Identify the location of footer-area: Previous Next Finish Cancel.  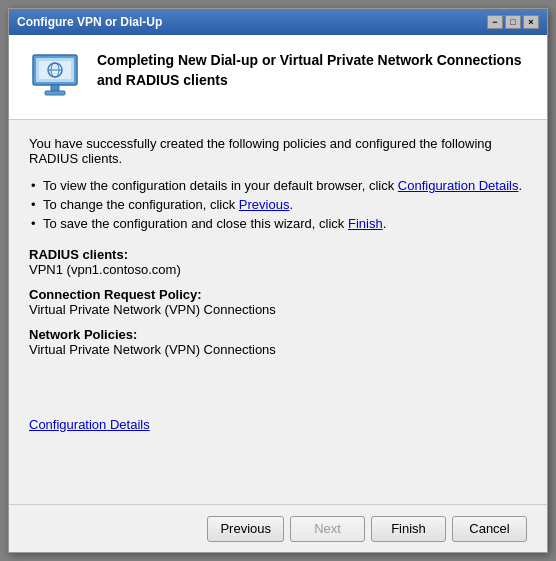
(278, 528).